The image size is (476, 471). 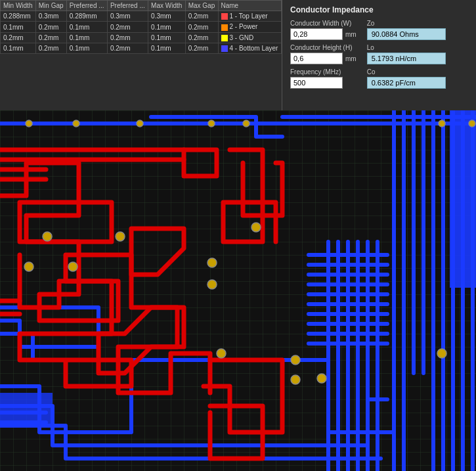 I want to click on lo-value: 5.1793 nH/cm, so click(x=406, y=58).